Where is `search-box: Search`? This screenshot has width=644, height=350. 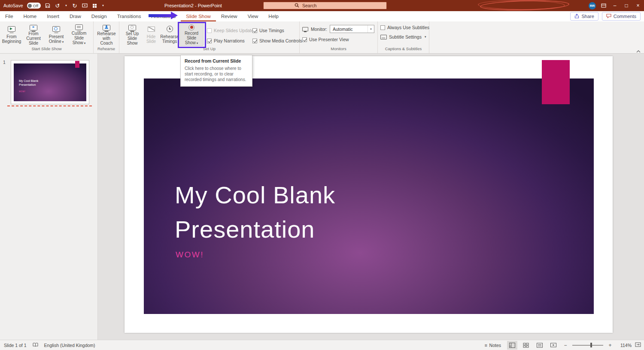
search-box: Search is located at coordinates (325, 6).